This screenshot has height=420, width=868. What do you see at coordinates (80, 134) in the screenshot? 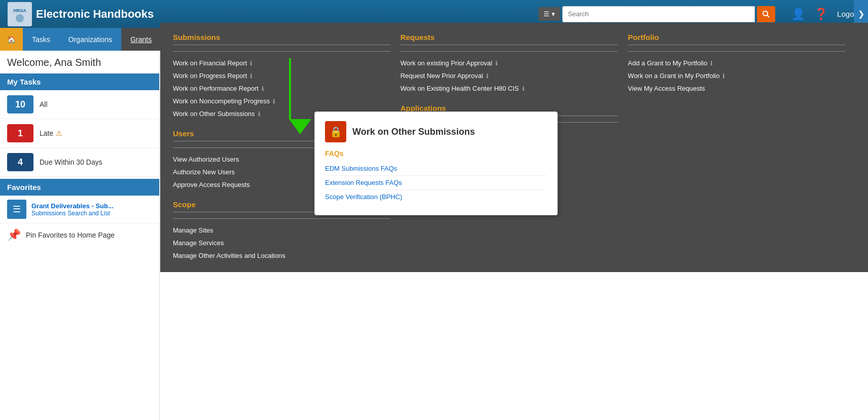
I see `task-late: 1 Late ⚠` at bounding box center [80, 134].